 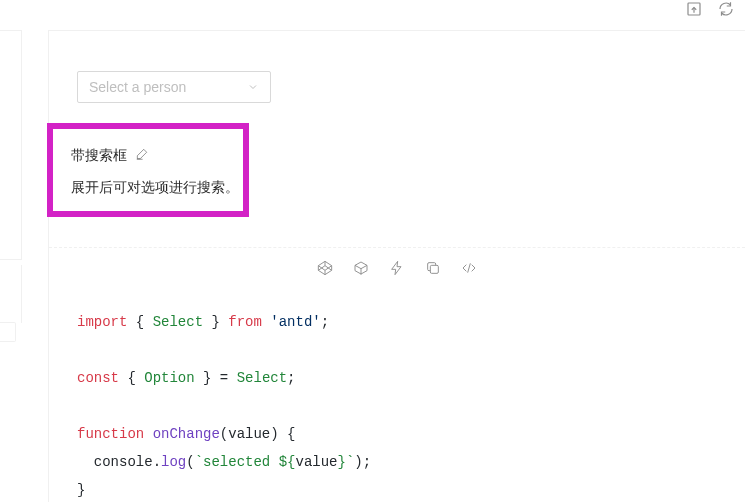 I want to click on code-token: onChange, so click(x=186, y=434).